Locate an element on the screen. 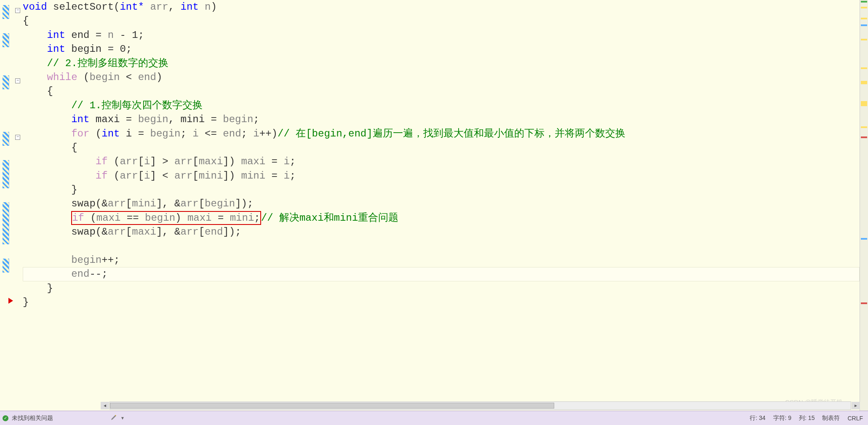 This screenshot has height=425, width=868. cursor-row: 行: 34 is located at coordinates (757, 418).